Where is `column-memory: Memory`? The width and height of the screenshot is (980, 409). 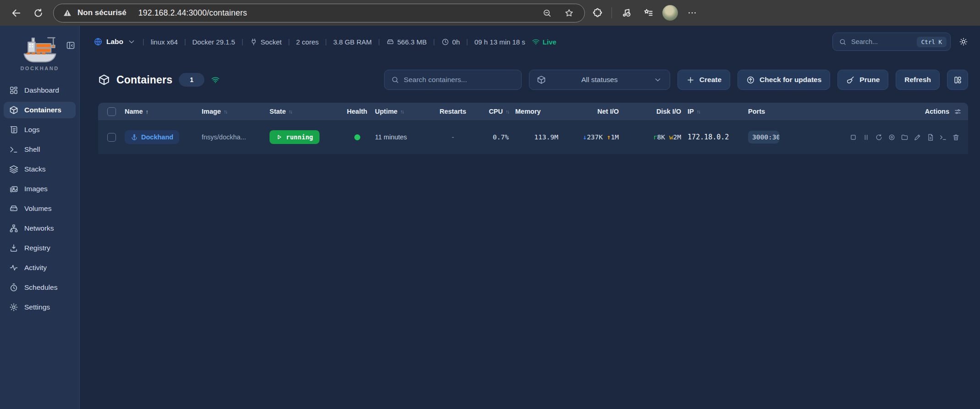 column-memory: Memory is located at coordinates (538, 111).